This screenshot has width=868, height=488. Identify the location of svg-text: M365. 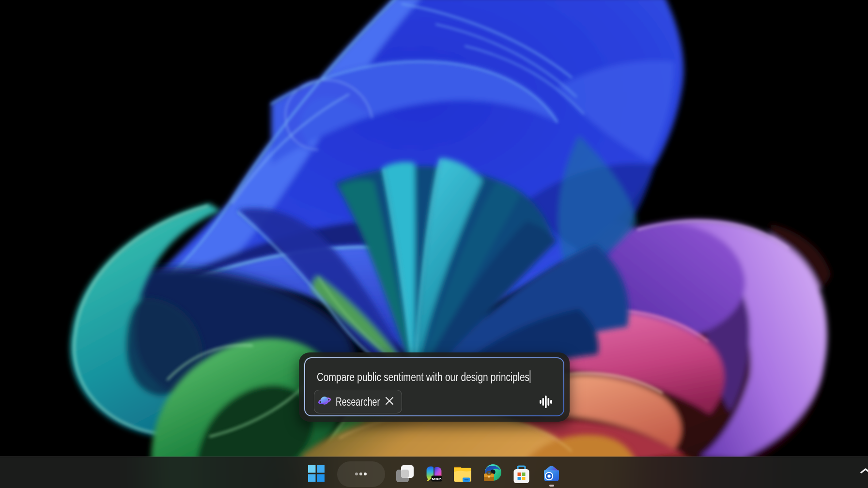
(437, 479).